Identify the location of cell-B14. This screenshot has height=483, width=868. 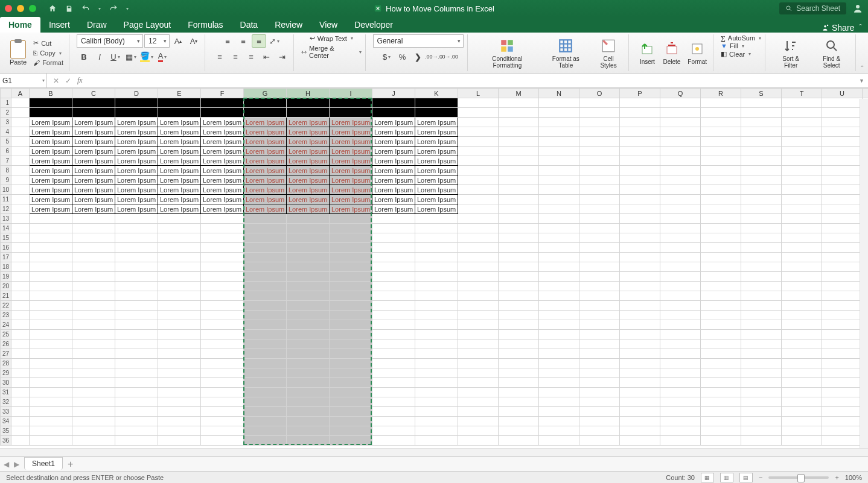
(51, 229).